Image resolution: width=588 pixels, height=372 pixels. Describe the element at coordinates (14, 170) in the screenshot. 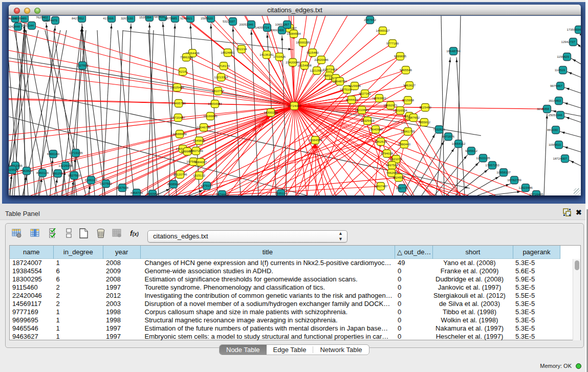

I see `svg-text: 7515521` at that location.